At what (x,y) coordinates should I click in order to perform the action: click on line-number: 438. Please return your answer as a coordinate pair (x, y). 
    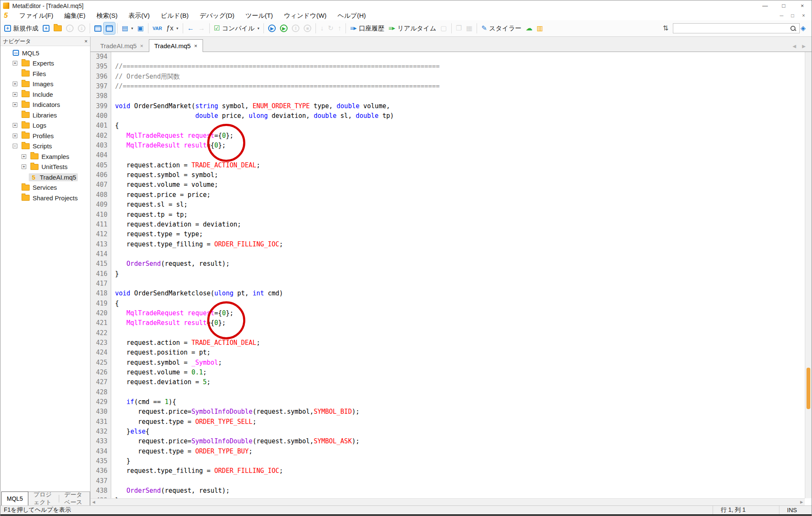
    Looking at the image, I should click on (101, 491).